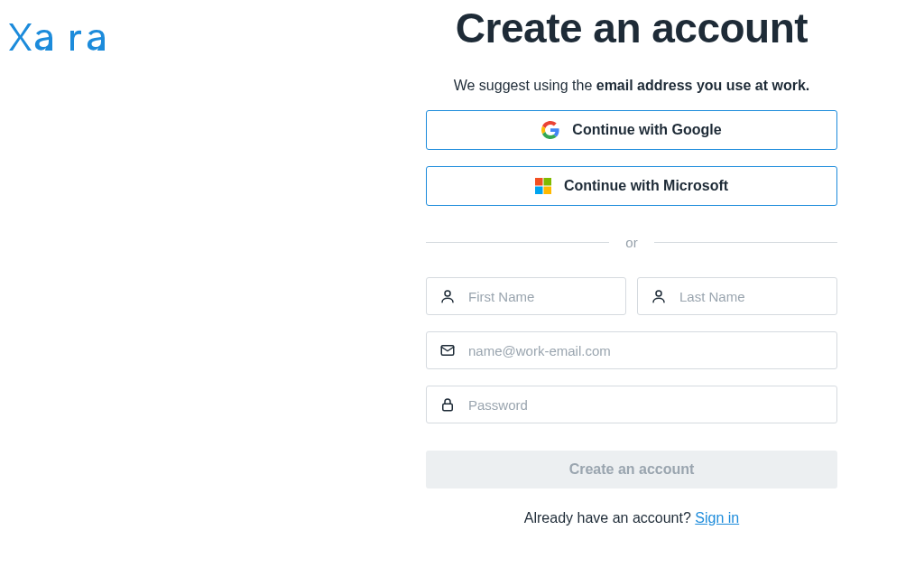  What do you see at coordinates (525, 85) in the screenshot?
I see `suggest-prefix: We suggest using the` at bounding box center [525, 85].